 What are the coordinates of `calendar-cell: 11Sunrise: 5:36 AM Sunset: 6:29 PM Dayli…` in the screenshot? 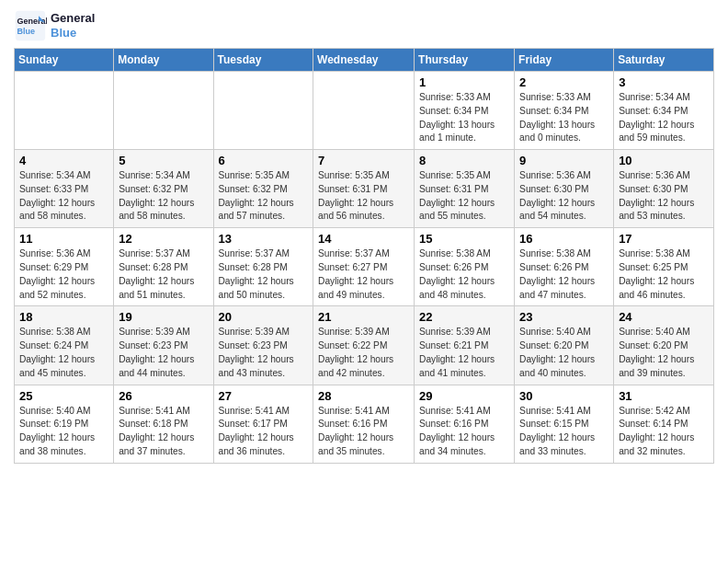 It's located at (64, 267).